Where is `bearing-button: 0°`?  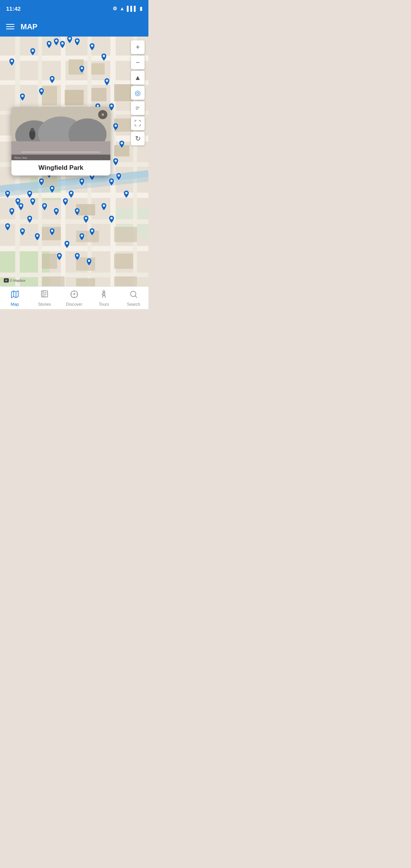
bearing-button: 0° is located at coordinates (138, 108).